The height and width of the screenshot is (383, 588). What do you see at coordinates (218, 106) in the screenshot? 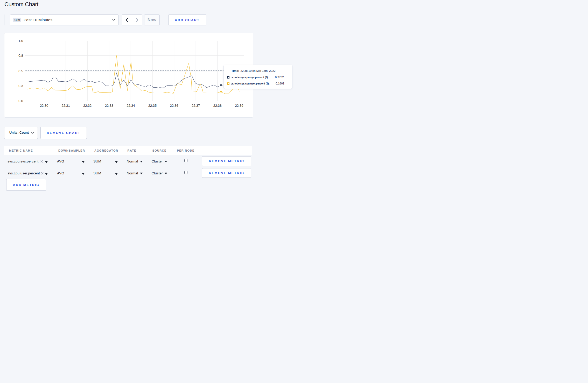
I see `svg-text: 22:38` at bounding box center [218, 106].